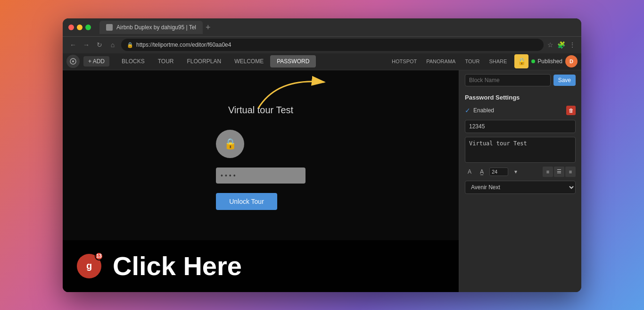 The width and height of the screenshot is (644, 310). What do you see at coordinates (533, 61) in the screenshot?
I see `published-dot` at bounding box center [533, 61].